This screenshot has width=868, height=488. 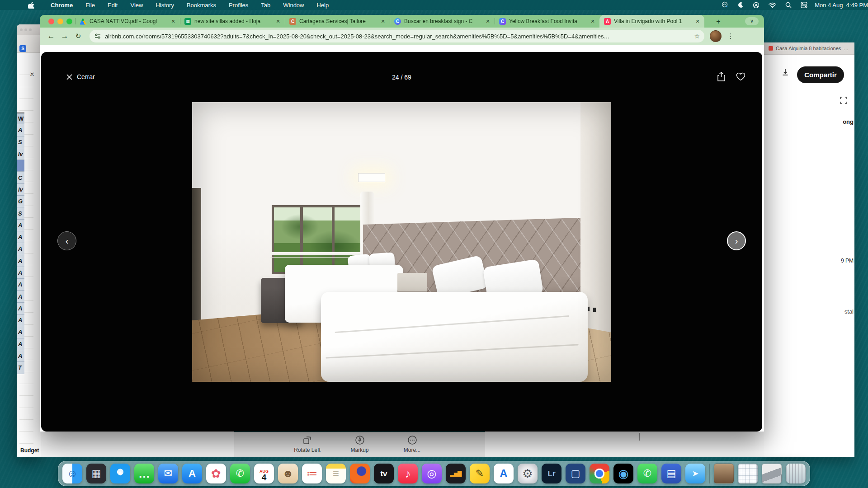 I want to click on menu-item: Edit, so click(x=113, y=5).